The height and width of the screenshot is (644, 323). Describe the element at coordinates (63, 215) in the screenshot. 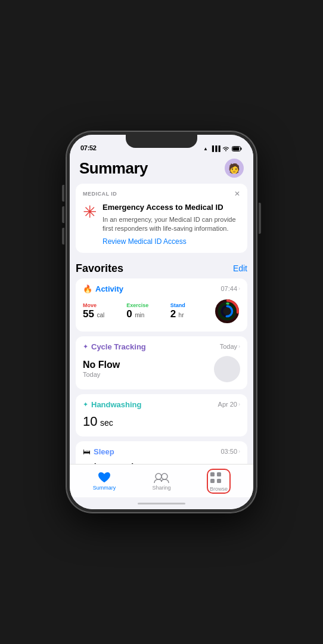

I see `volume-up-button` at that location.